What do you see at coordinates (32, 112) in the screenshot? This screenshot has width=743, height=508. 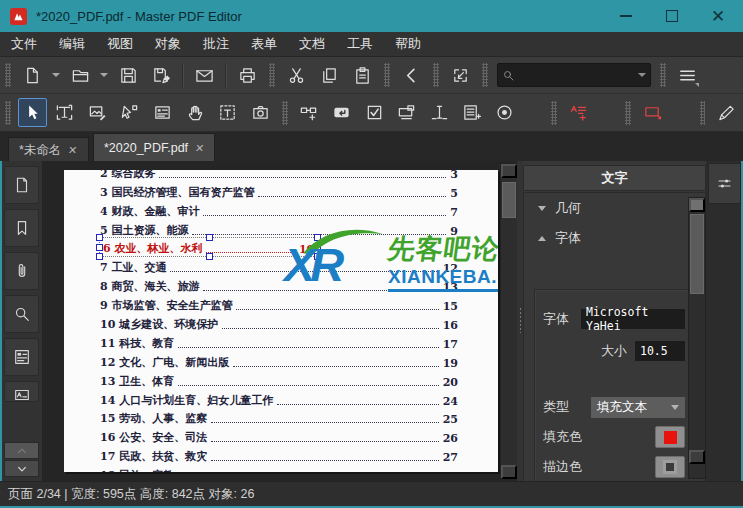 I see `select-tool-button` at bounding box center [32, 112].